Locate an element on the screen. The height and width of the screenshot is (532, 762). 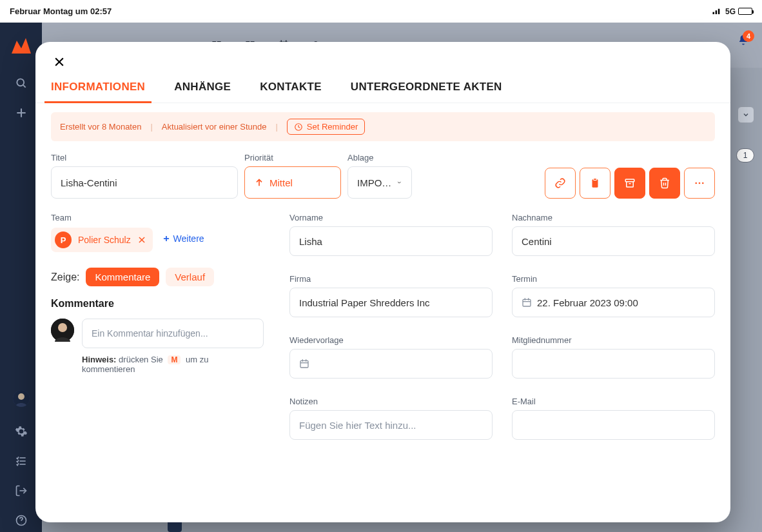
wiedervorlage-input is located at coordinates (391, 364).